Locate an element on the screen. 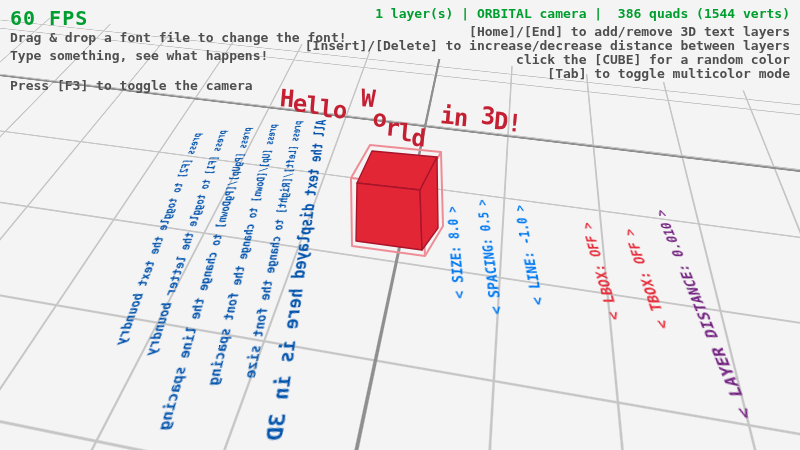 The width and height of the screenshot is (800, 450). wave-letter: ! is located at coordinates (514, 124).